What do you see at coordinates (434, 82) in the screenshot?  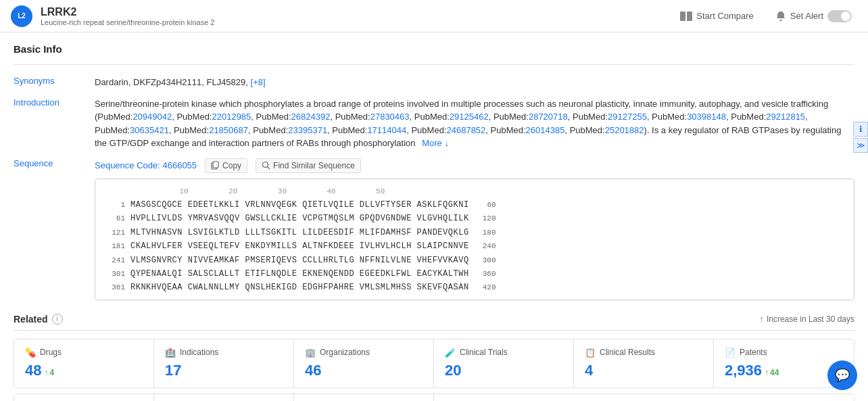 I see `synonyms-row: Synonyms Dardarin, DKFZp434H2111, FLJ458…` at bounding box center [434, 82].